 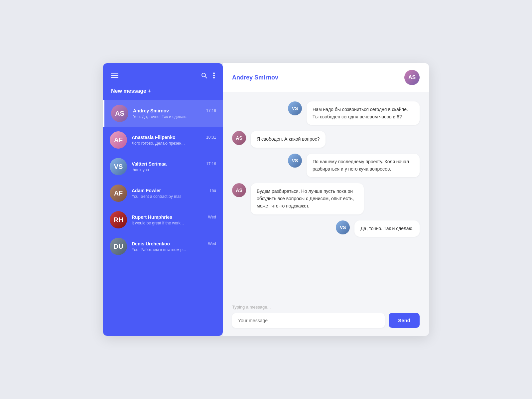 What do you see at coordinates (163, 193) in the screenshot?
I see `contact-item-adam: AF Adam Fowler Thu You: Sent a contract …` at bounding box center [163, 193].